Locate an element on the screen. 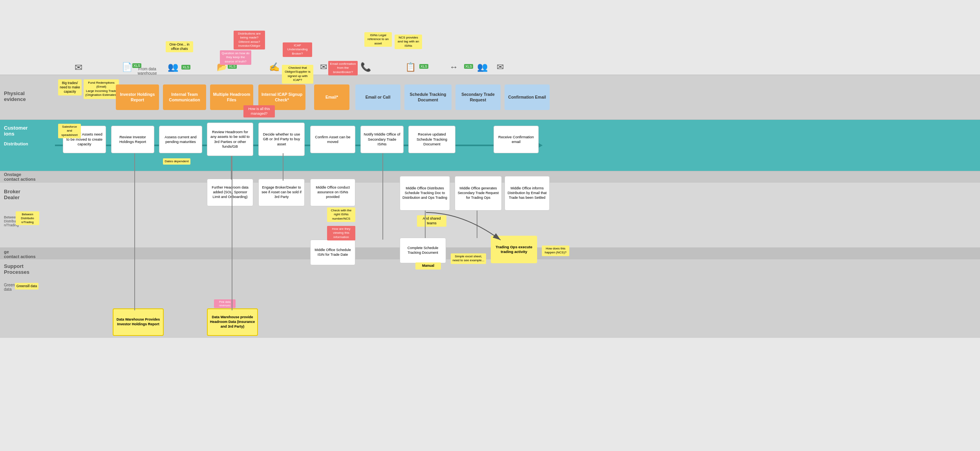 This screenshot has height=451, width=980. sticky-email-confirmation: Email confirmation from the brokerBroker… is located at coordinates (343, 68).